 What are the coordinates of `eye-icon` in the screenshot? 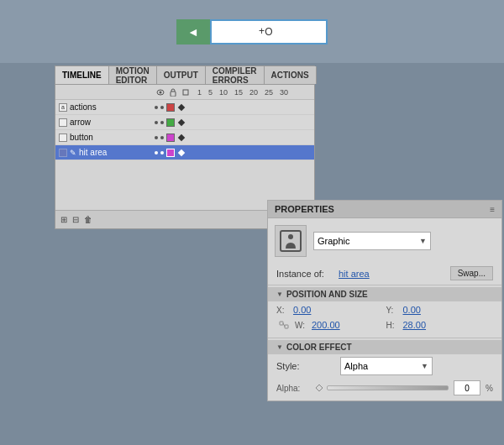 It's located at (160, 92).